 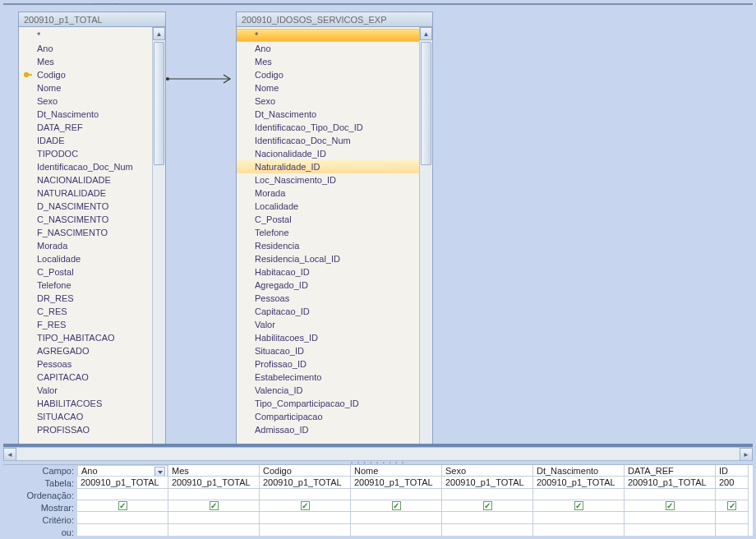 What do you see at coordinates (159, 34) in the screenshot?
I see `scroll-up-icon: ▲` at bounding box center [159, 34].